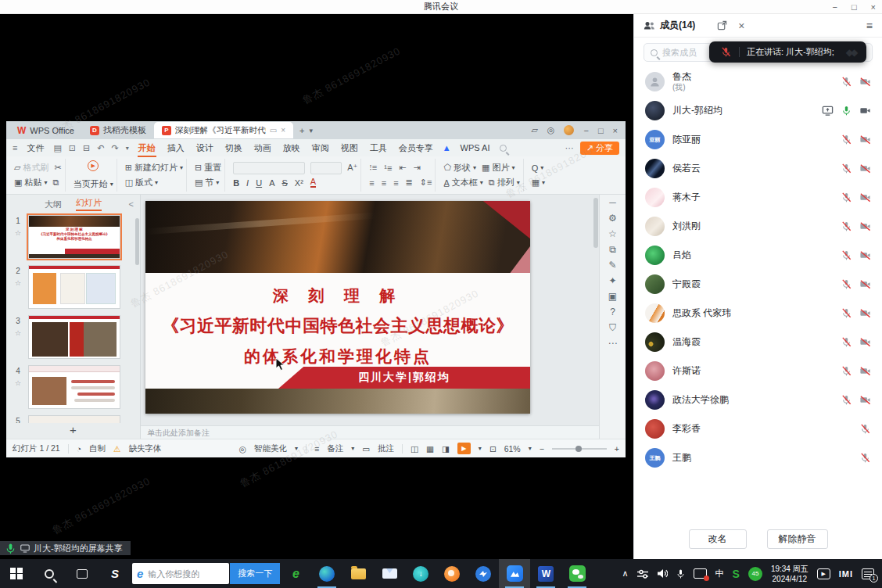  I want to click on reading-view-icon: ◨, so click(446, 449).